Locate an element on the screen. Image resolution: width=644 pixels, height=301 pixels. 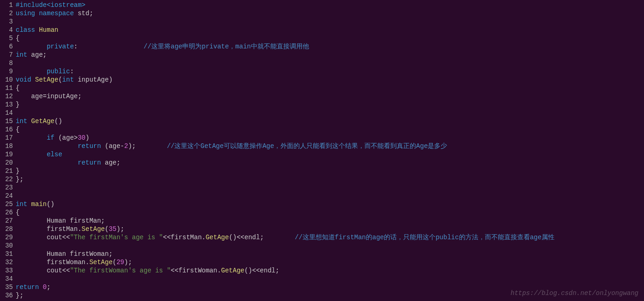
token-num: 35 is located at coordinates (113, 229).